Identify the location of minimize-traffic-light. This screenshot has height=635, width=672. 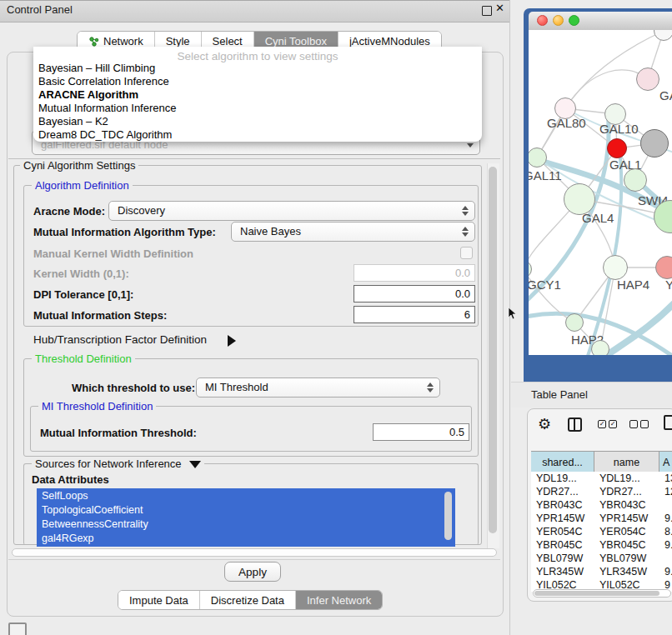
(559, 20).